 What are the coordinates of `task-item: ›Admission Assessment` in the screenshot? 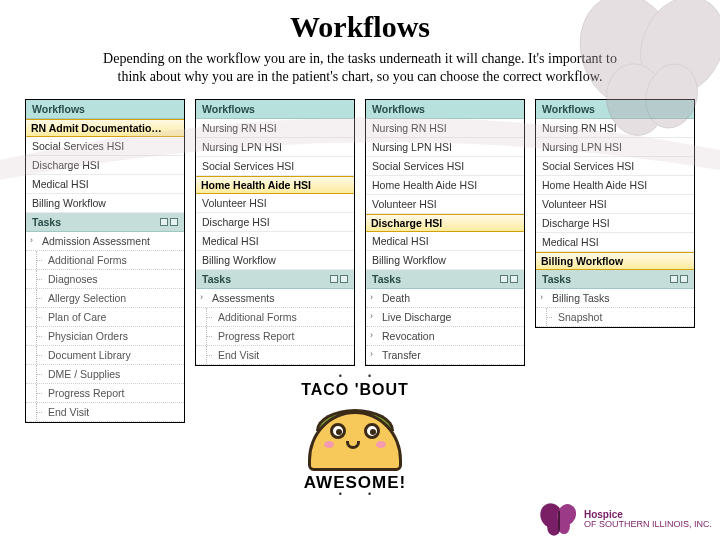 It's located at (105, 242).